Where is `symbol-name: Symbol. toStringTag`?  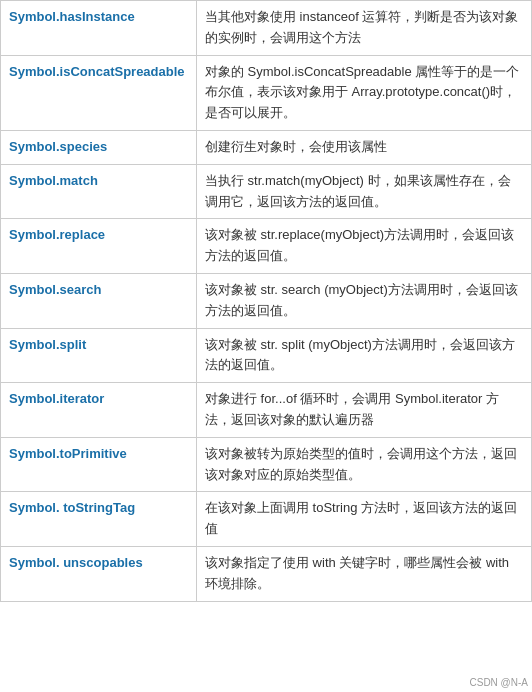
symbol-name: Symbol. toStringTag is located at coordinates (99, 520).